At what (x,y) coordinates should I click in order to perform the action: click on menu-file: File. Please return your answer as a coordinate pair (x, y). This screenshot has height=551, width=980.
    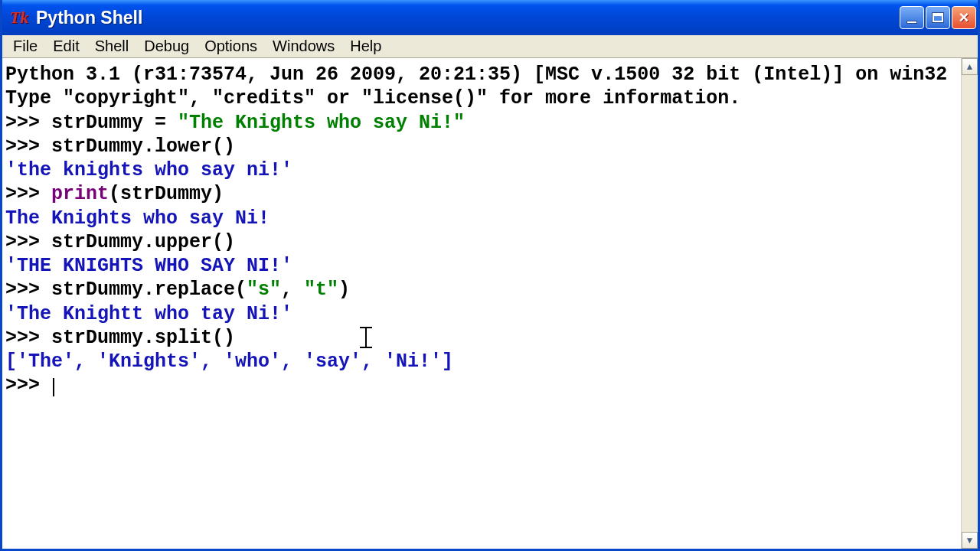
    Looking at the image, I should click on (25, 46).